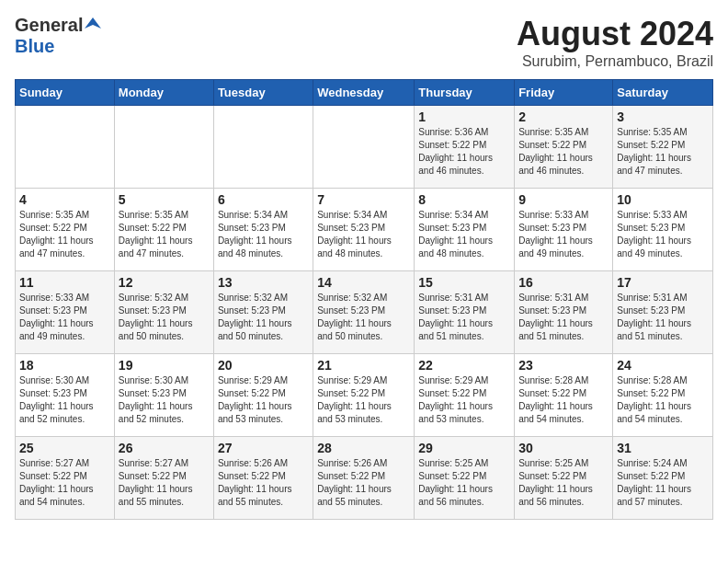 The height and width of the screenshot is (563, 728). I want to click on day-number: 26, so click(164, 448).